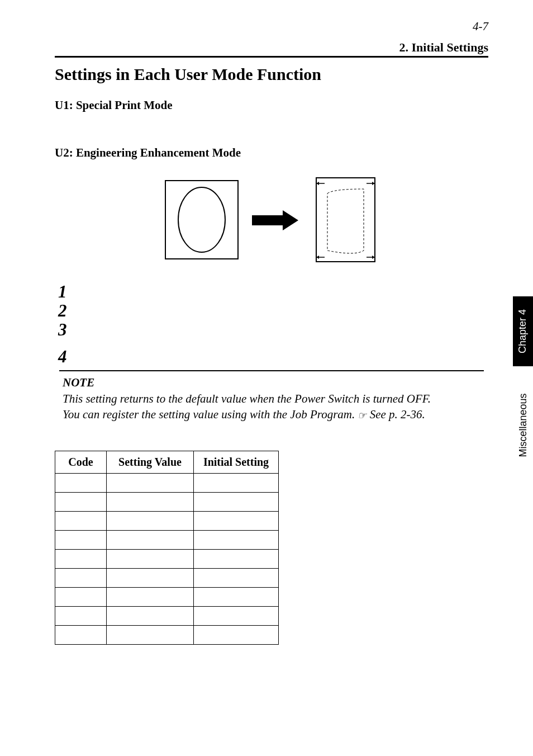 The width and height of the screenshot is (533, 756). I want to click on side-tab-chapter: Chapter 4, so click(523, 331).